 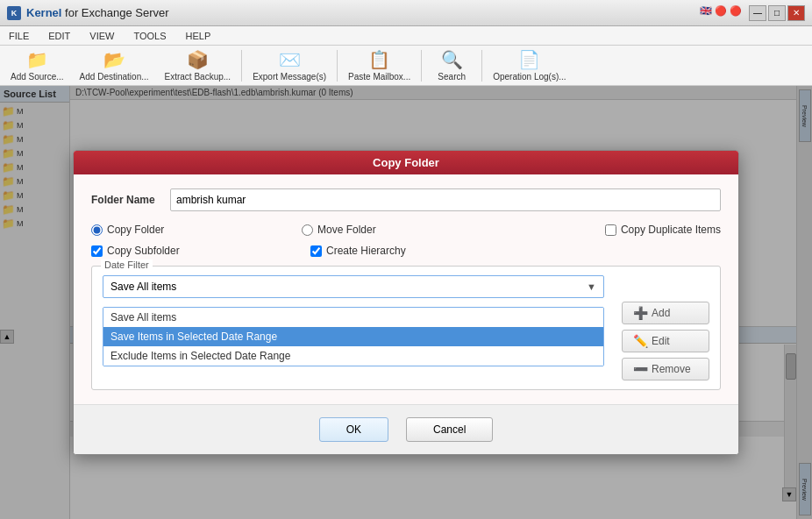 I want to click on menu-bar: FILE EDIT VIEW TOOLS HELP, so click(x=406, y=36).